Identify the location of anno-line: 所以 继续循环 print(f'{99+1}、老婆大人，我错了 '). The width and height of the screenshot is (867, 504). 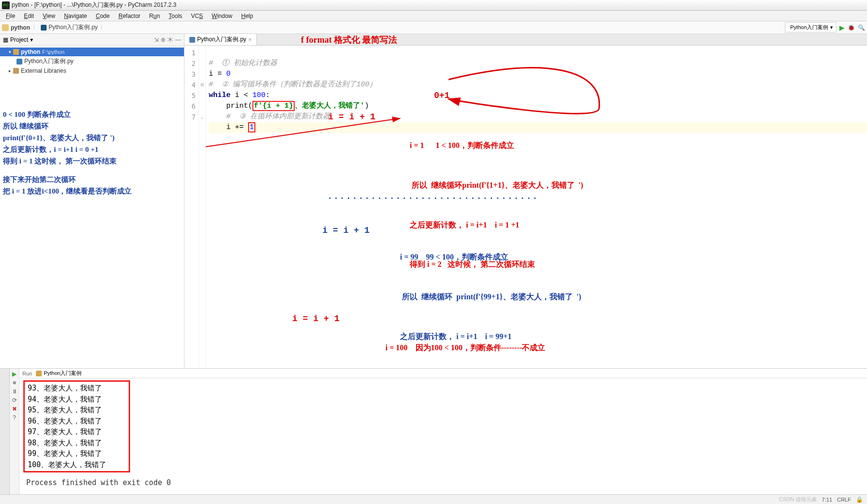
(490, 297).